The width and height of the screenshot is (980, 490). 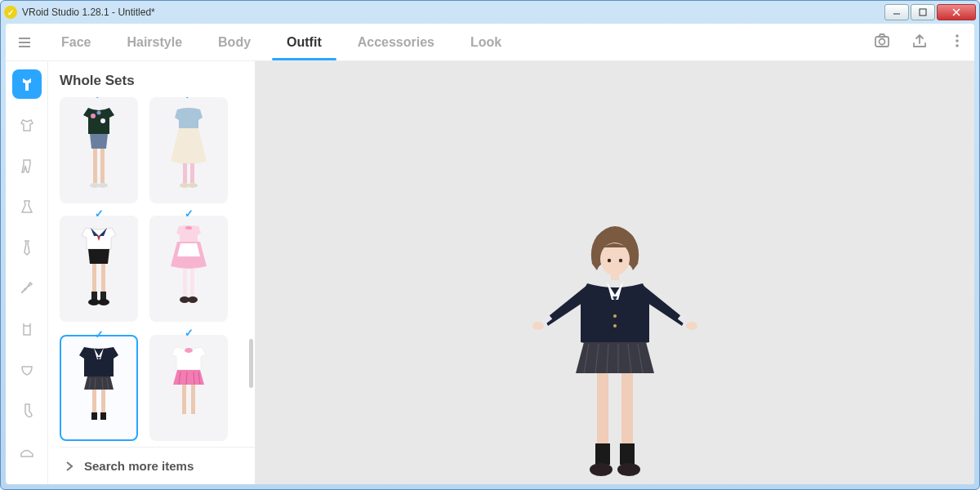 I want to click on sidebar-item-innerwear, so click(x=27, y=329).